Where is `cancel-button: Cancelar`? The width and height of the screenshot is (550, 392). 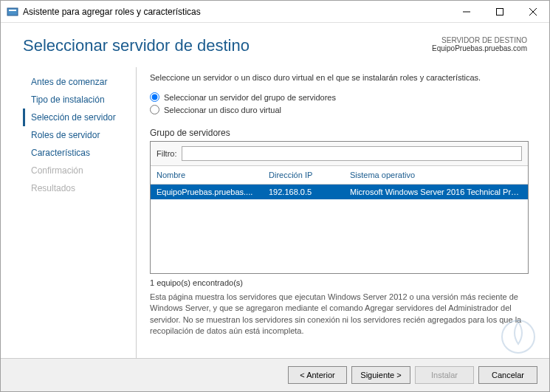 cancel-button: Cancelar is located at coordinates (508, 375).